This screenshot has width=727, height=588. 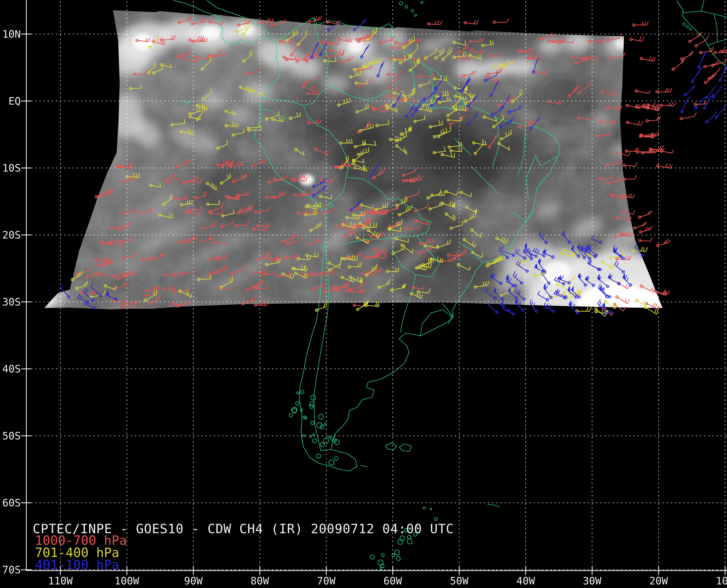 What do you see at coordinates (12, 503) in the screenshot?
I see `lat-label-60S: 60S` at bounding box center [12, 503].